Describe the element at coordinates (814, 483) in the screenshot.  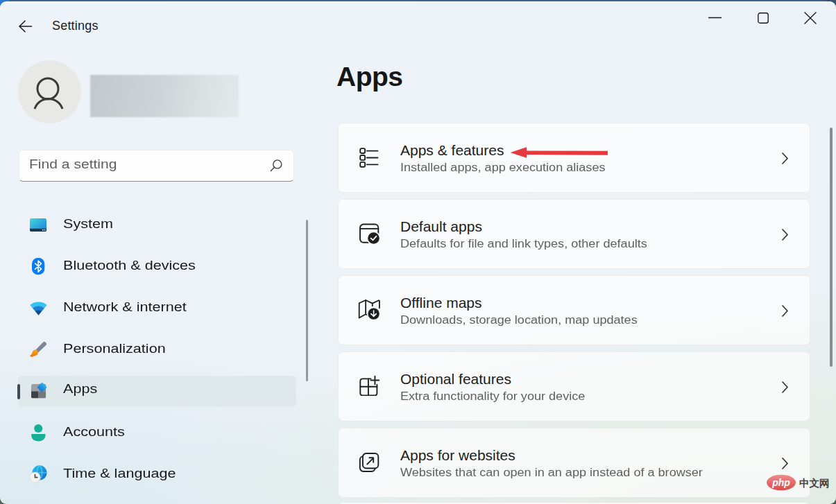
I see `svg-text: 中文网` at that location.